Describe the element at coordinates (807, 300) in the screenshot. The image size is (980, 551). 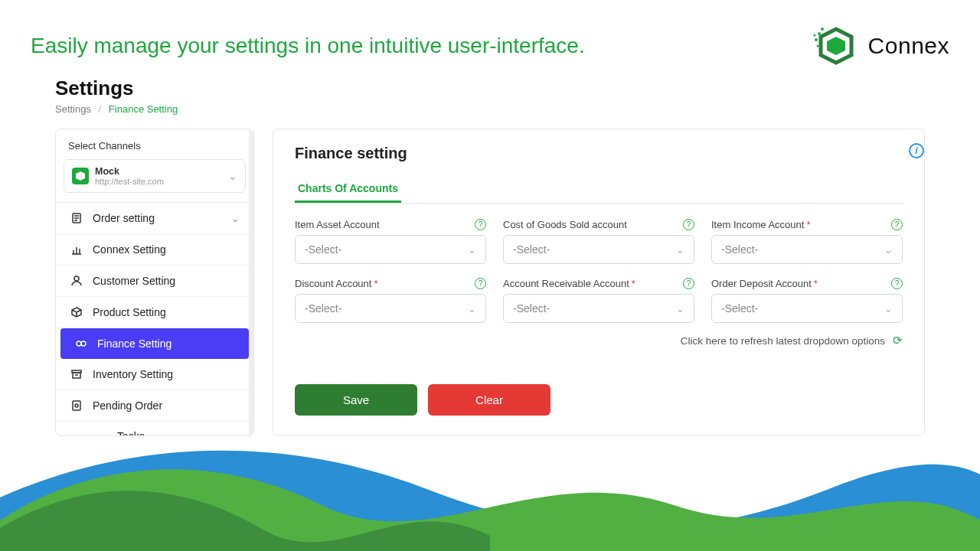
I see `field-order-deposit-account: Order Deposit Account*? -Select-⌄` at that location.